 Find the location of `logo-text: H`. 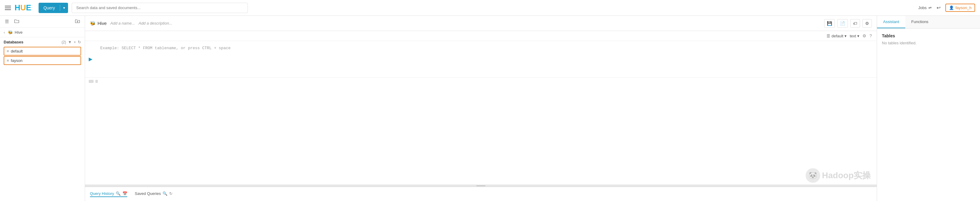

logo-text: H is located at coordinates (18, 8).